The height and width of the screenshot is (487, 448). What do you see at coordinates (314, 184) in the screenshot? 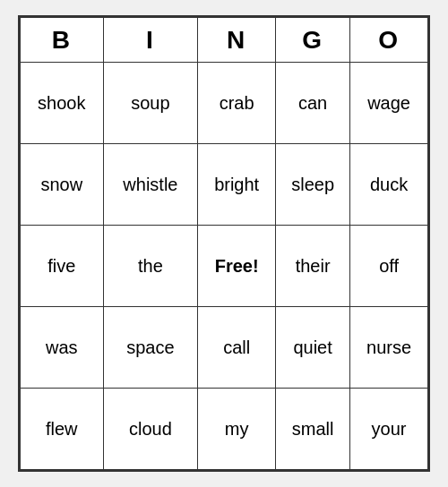
I see `table-cell: sleep` at bounding box center [314, 184].